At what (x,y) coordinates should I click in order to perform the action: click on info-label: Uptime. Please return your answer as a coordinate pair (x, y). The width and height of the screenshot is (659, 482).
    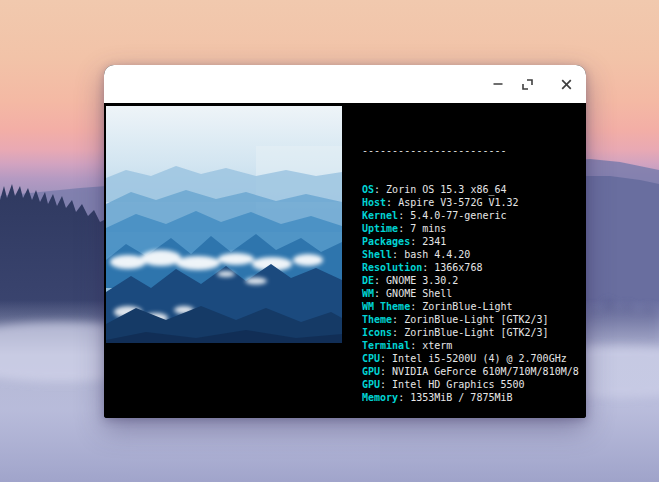
    Looking at the image, I should click on (380, 228).